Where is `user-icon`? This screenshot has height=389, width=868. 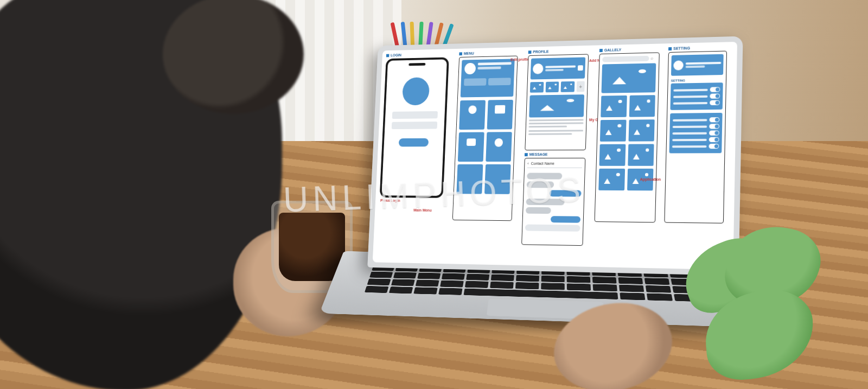 user-icon is located at coordinates (473, 110).